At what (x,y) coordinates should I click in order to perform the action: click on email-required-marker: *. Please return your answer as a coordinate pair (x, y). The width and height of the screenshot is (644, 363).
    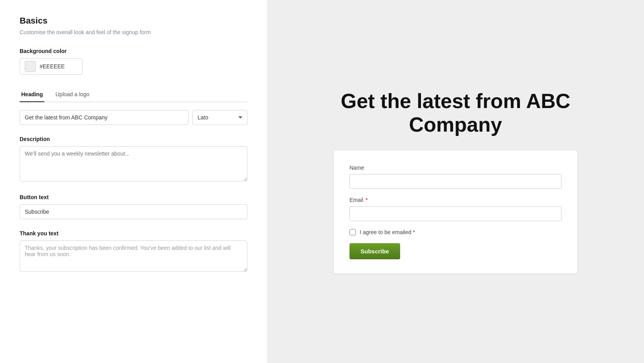
    Looking at the image, I should click on (366, 200).